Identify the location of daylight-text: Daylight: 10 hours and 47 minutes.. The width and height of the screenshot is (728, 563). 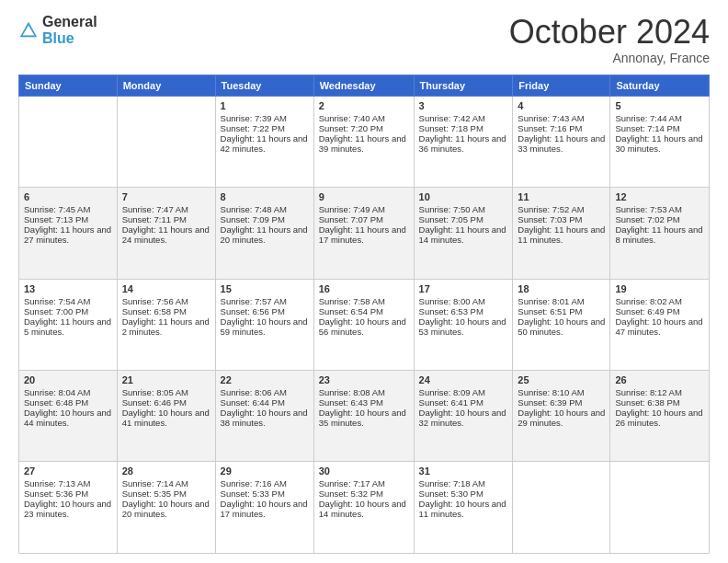
(658, 327).